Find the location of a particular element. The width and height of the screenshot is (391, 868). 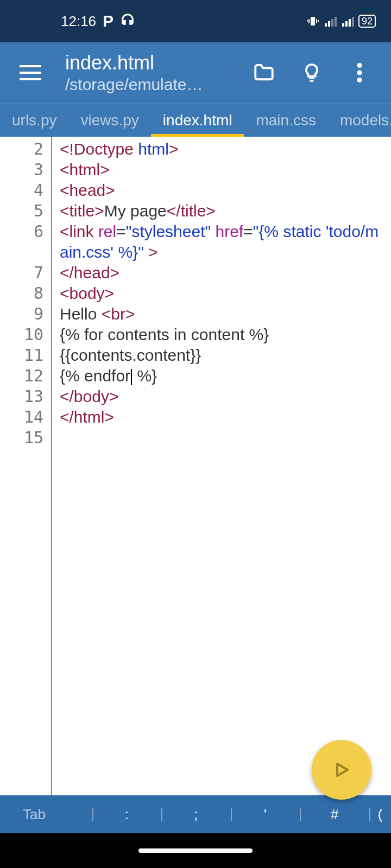

status-bar: 12:16 P 92 is located at coordinates (195, 21).